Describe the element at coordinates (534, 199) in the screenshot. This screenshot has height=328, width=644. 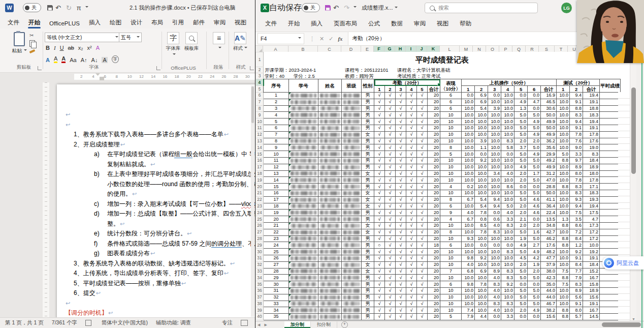
I see `cell-lab-6: 4.6` at that location.